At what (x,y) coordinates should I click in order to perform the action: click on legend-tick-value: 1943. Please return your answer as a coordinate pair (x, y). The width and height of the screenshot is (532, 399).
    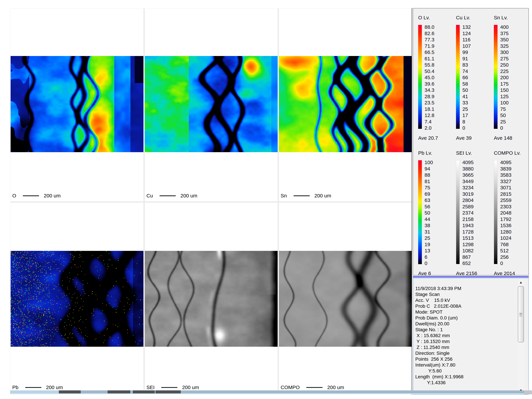
    Looking at the image, I should click on (468, 226).